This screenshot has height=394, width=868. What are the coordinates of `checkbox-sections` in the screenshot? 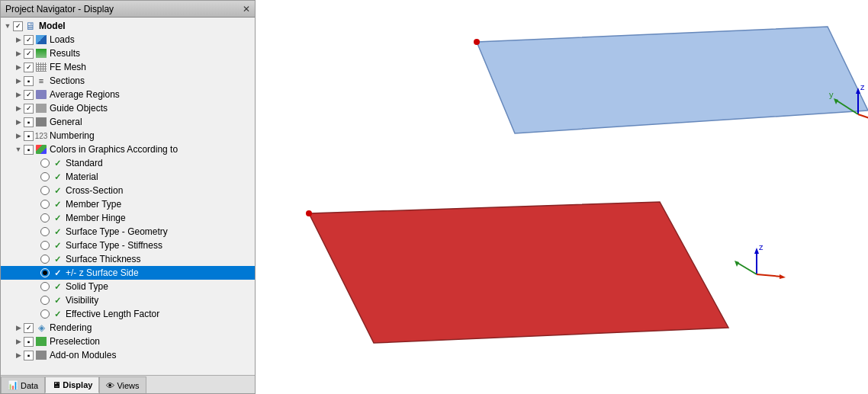 It's located at (29, 81).